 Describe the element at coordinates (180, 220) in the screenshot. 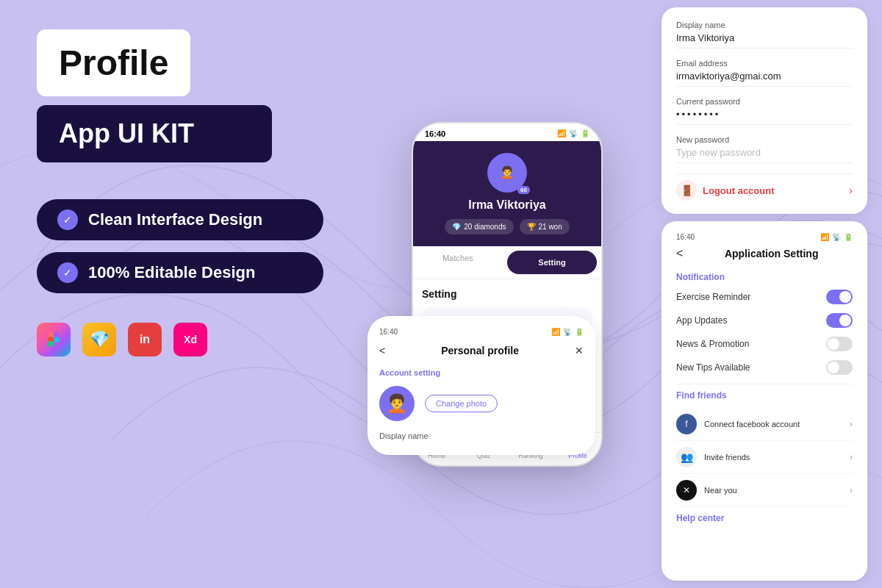

I see `feature-badge-clean: ✓ Clean Interface Design` at that location.